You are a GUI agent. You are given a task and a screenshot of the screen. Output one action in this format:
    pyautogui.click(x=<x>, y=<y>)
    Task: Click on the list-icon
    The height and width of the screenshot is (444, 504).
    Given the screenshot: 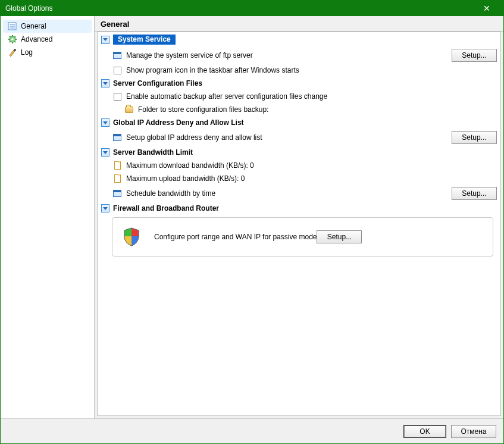 What is the action you would take?
    pyautogui.click(x=12, y=26)
    